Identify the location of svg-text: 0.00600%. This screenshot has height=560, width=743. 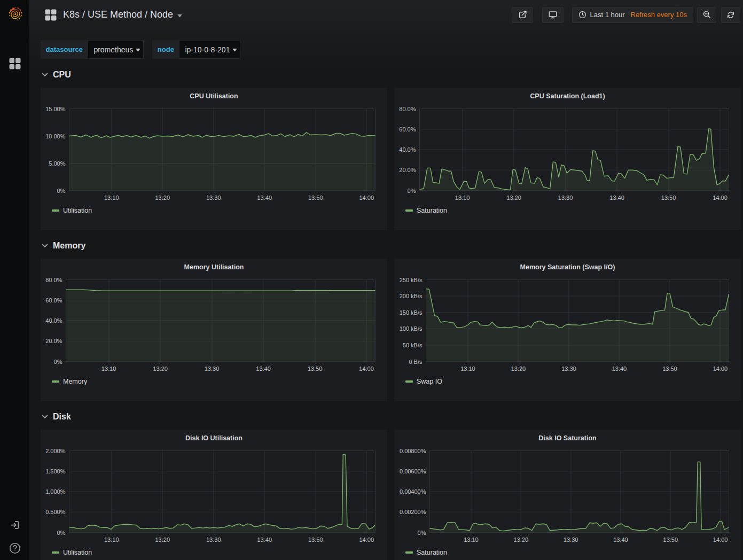
(413, 471).